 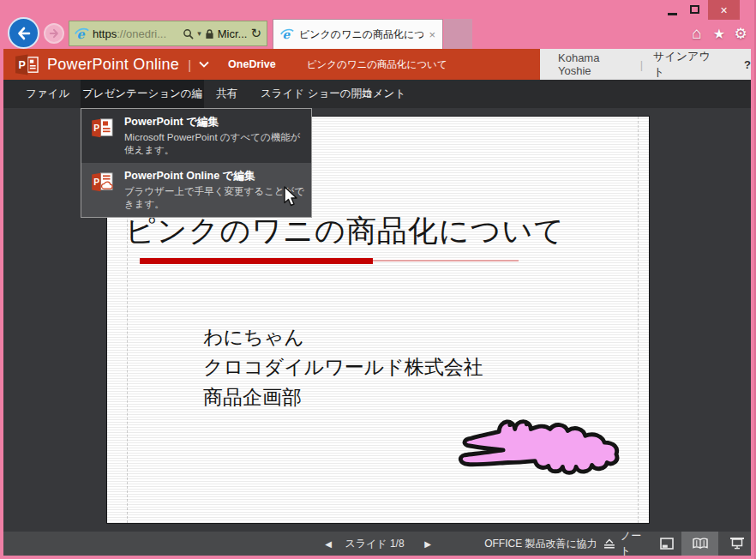 What do you see at coordinates (272, 64) in the screenshot?
I see `app-header-brand: P PowerPoint Online | OneDrive ピンクのワニの商品…` at bounding box center [272, 64].